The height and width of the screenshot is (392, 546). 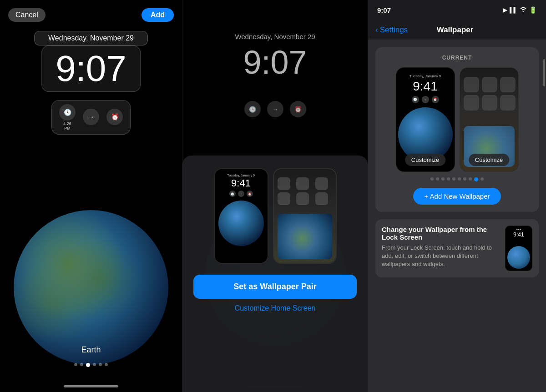 What do you see at coordinates (513, 10) in the screenshot?
I see `signal-icon: ▌▌` at bounding box center [513, 10].